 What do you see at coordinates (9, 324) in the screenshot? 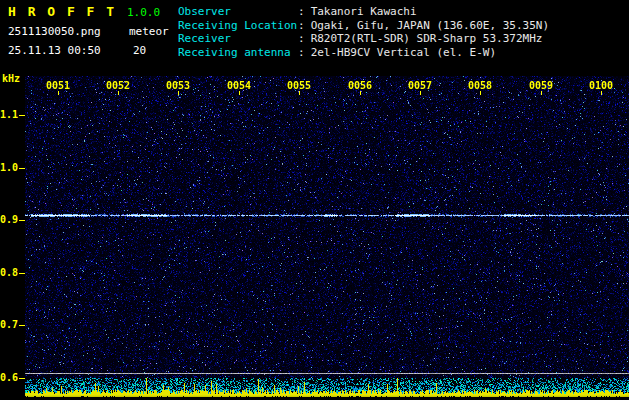
I see `freq-tick-label: 0.7` at bounding box center [9, 324].